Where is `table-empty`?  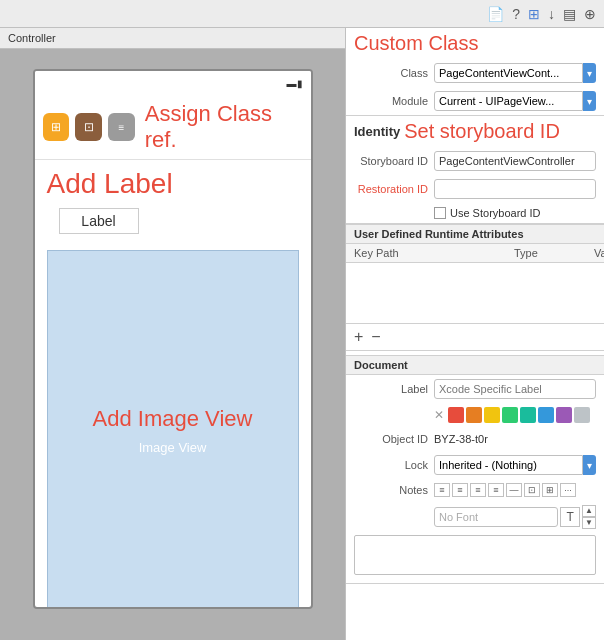 table-empty is located at coordinates (475, 293).